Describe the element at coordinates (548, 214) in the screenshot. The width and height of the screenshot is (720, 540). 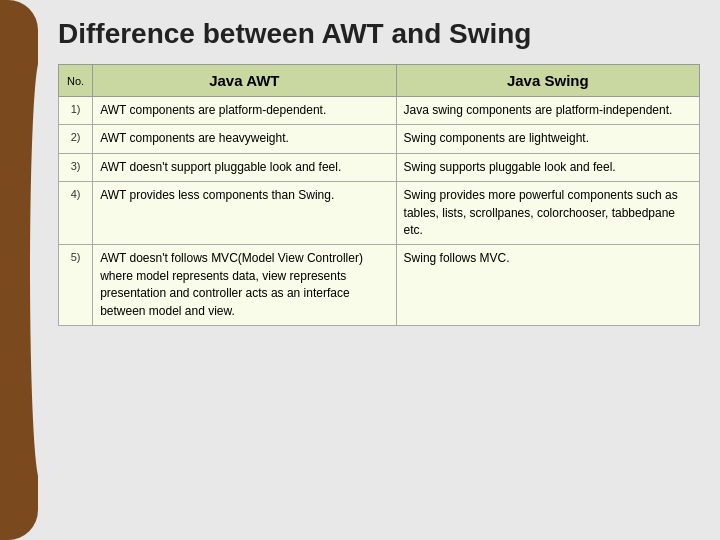
I see `row-swing-cell: Swing provides more powerful components …` at that location.